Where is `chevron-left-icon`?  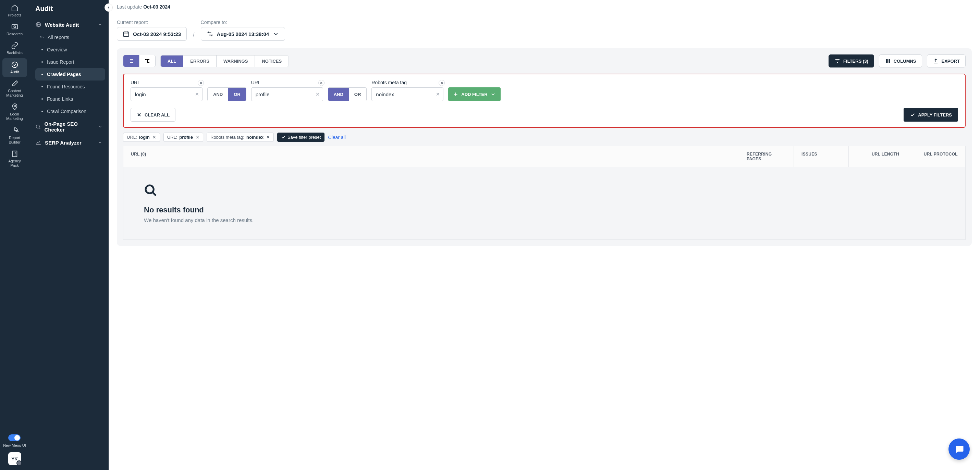
chevron-left-icon is located at coordinates (109, 8).